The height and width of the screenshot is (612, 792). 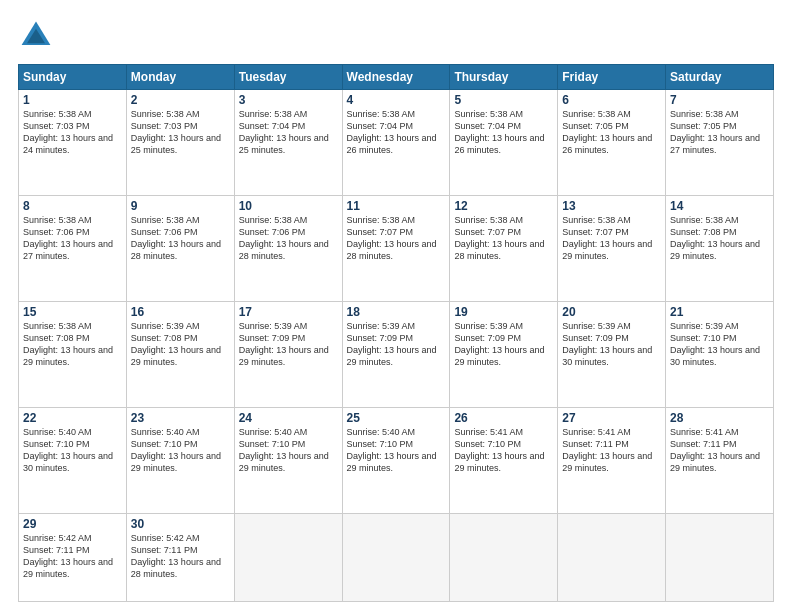 What do you see at coordinates (180, 461) in the screenshot?
I see `calendar-cell: 23 Sunrise: 5:40 AMSunset: 7:10 PMDaylig…` at bounding box center [180, 461].